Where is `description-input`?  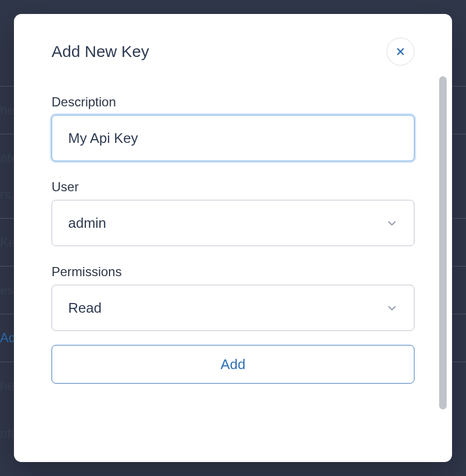 description-input is located at coordinates (233, 138).